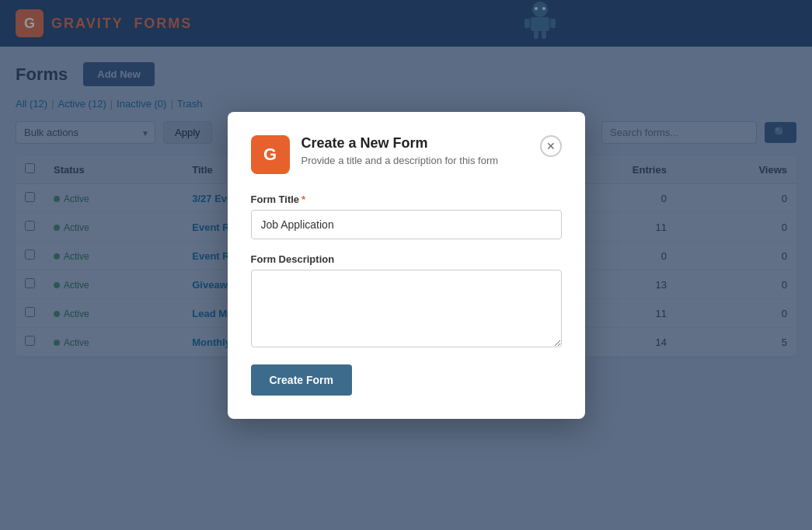 This screenshot has width=812, height=530. I want to click on form-description-group: Form Description, so click(406, 302).